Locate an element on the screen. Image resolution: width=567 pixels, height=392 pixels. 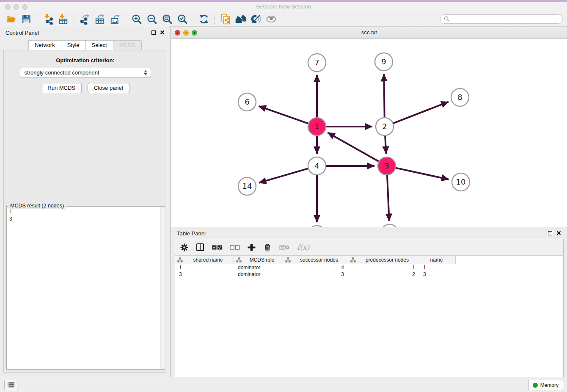
delete-table-icon is located at coordinates (284, 247).